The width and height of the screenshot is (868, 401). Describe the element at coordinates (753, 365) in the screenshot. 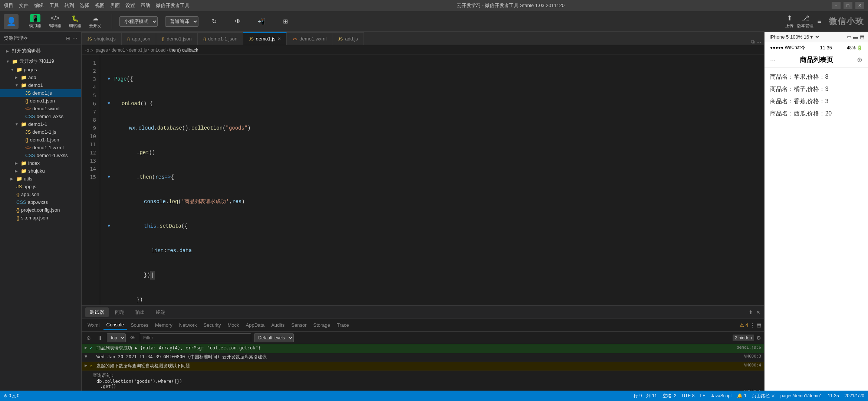

I see `console-source: VM600:4` at that location.